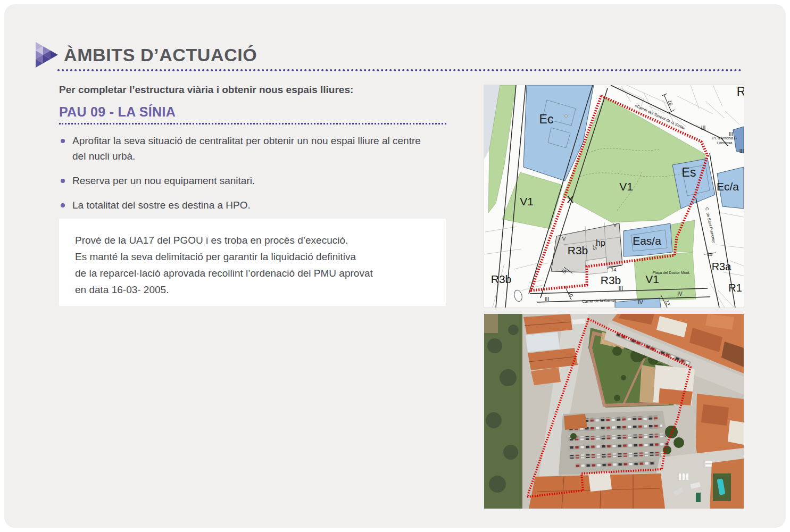 The height and width of the screenshot is (532, 790). Describe the element at coordinates (240, 148) in the screenshot. I see `bullet-item: Aprofitar la seva situació de centralita…` at that location.